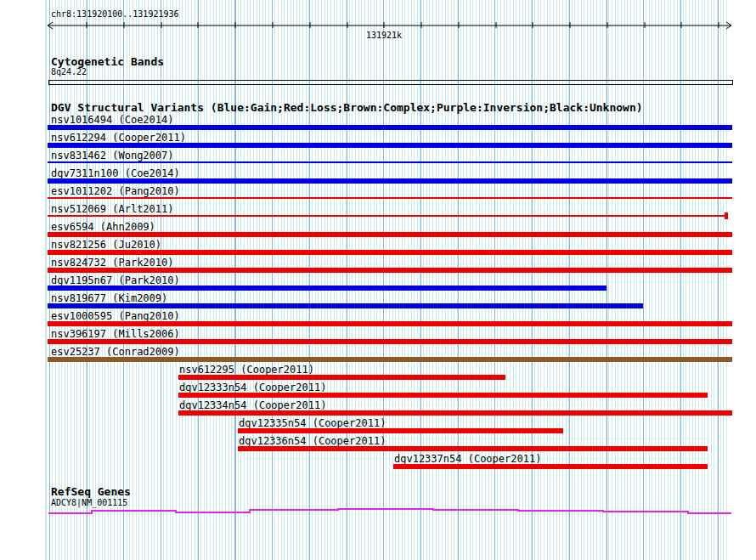 The height and width of the screenshot is (560, 756). What do you see at coordinates (112, 120) in the screenshot?
I see `variant-label: nsv1016494 (Coe2014)` at bounding box center [112, 120].